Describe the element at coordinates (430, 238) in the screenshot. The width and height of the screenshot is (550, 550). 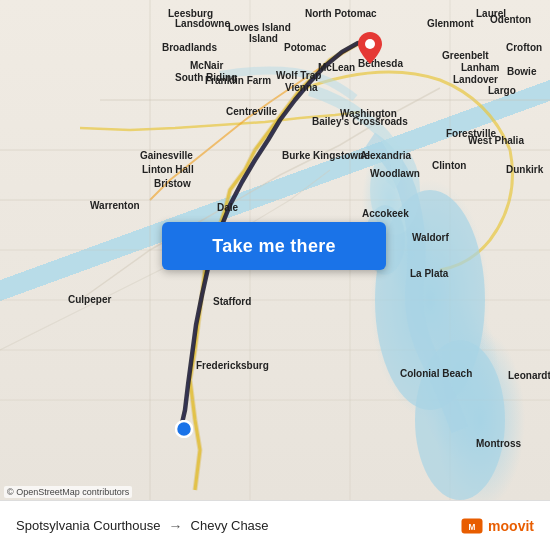
I see `map-label: Waldorf` at that location.